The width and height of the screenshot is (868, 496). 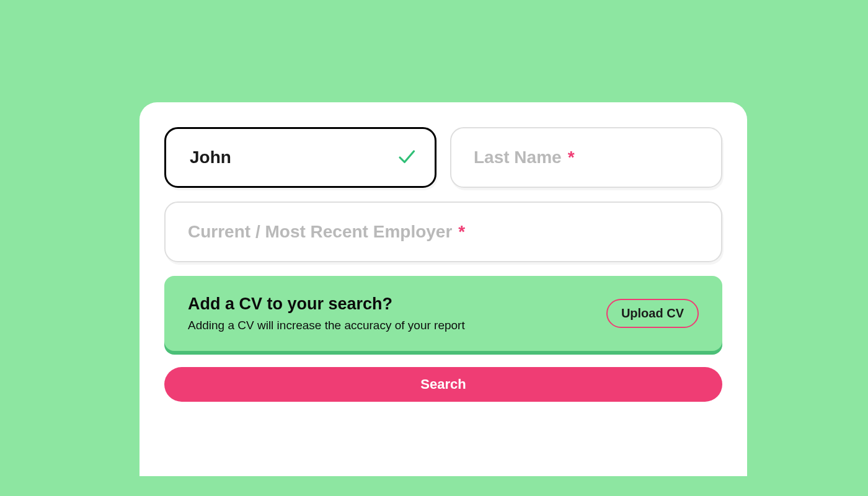 I want to click on search-button: Search, so click(x=443, y=384).